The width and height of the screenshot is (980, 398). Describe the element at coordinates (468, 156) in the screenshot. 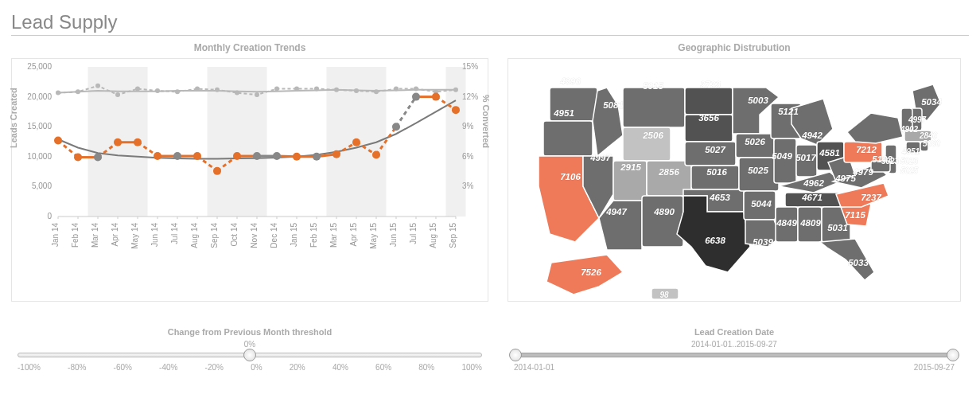

I see `svg-text: 6%` at that location.